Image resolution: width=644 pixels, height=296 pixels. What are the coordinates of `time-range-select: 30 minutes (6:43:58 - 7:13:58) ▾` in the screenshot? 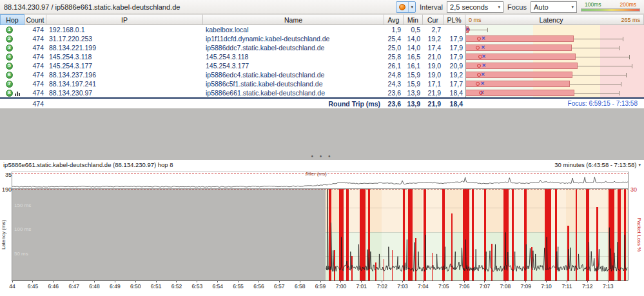 It's located at (598, 165).